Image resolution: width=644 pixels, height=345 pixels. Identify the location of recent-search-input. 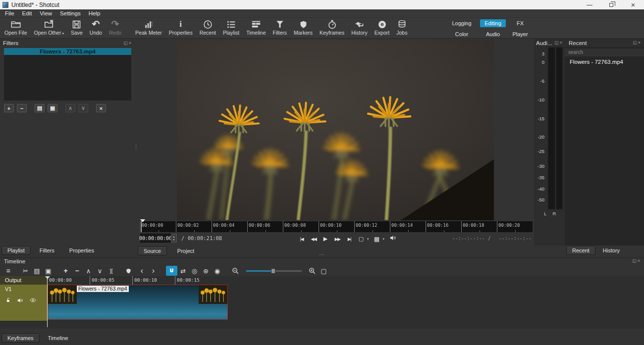
(604, 52).